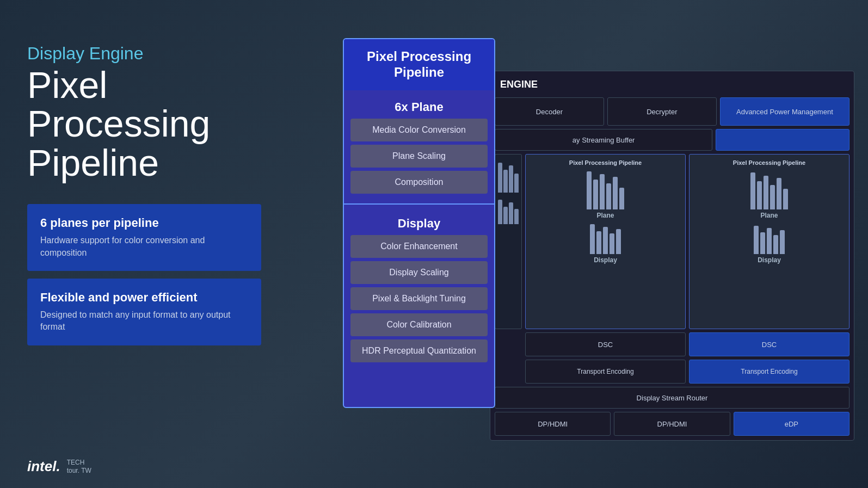 The width and height of the screenshot is (868, 488). What do you see at coordinates (419, 146) in the screenshot?
I see `plane-section: 6x Plane Media Color Conversion Plane Sc…` at bounding box center [419, 146].